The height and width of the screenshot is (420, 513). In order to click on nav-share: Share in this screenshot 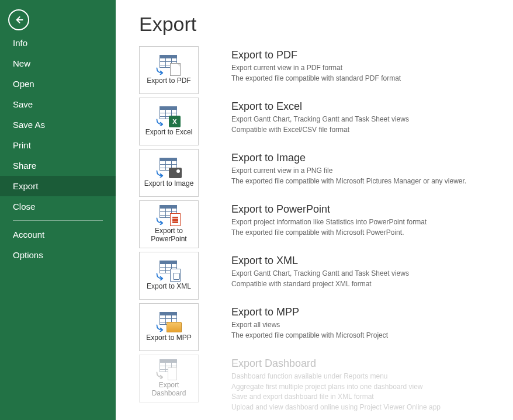, I will do `click(58, 166)`.